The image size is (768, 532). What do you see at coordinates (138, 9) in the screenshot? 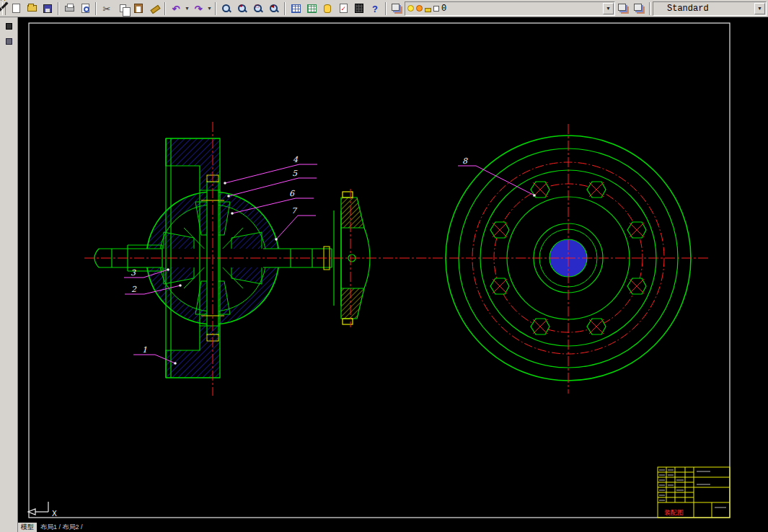
I see `paste-button` at bounding box center [138, 9].